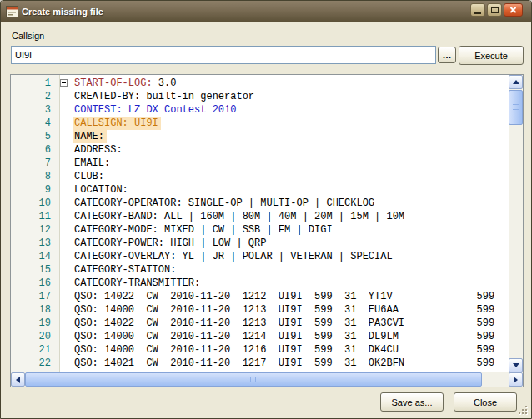  Describe the element at coordinates (33, 150) in the screenshot. I see `line-number: 6` at that location.